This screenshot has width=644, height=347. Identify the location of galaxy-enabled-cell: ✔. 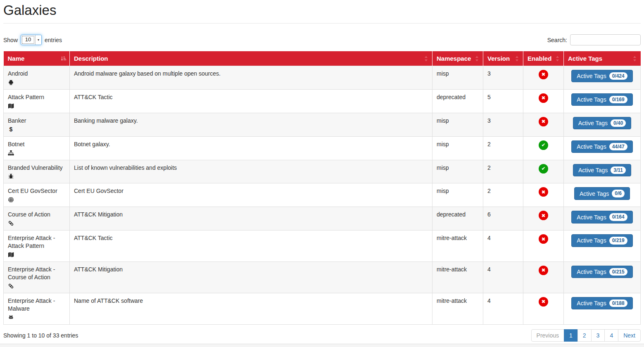
(544, 148).